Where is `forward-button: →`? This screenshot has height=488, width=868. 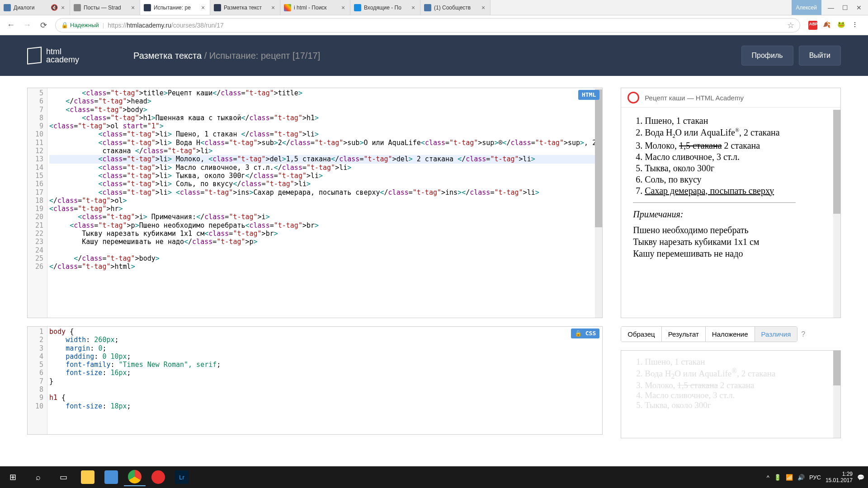 forward-button: → is located at coordinates (27, 25).